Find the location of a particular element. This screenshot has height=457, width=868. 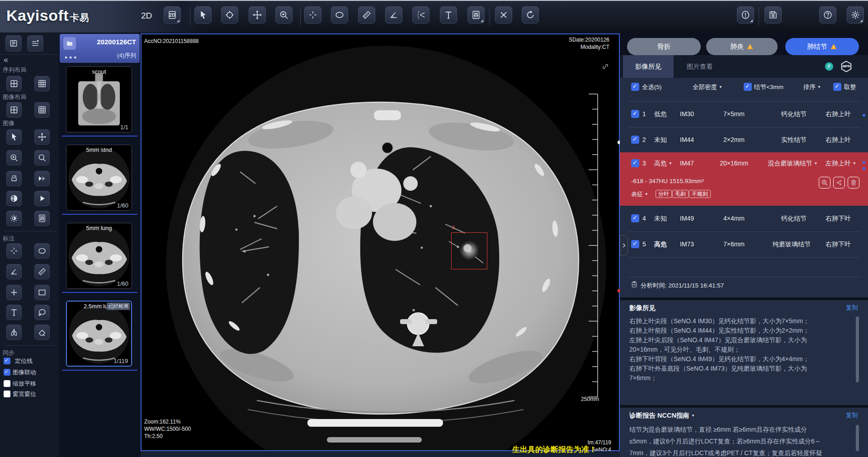

rotate-button is located at coordinates (14, 179).